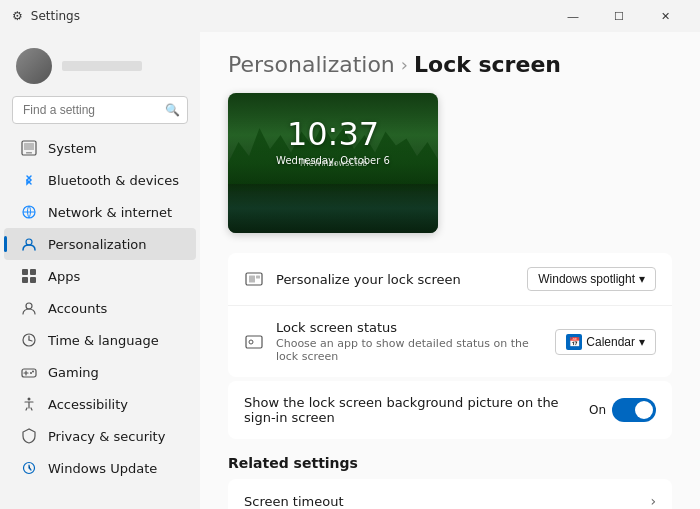 The image size is (700, 509). What do you see at coordinates (642, 342) in the screenshot?
I see `chevron-down-icon-2: ▾` at bounding box center [642, 342].